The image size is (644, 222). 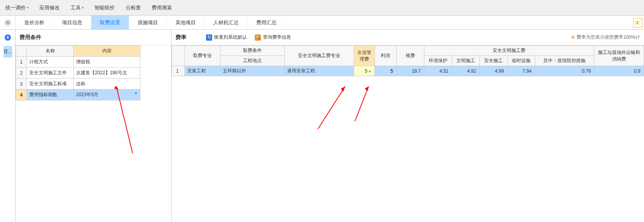 What do you see at coordinates (322, 23) in the screenshot?
I see `nav-row: 造价分析 项目信息 取费设置 措施项目 其他项目 人材机汇总 费用汇总 |◧` at bounding box center [322, 23].